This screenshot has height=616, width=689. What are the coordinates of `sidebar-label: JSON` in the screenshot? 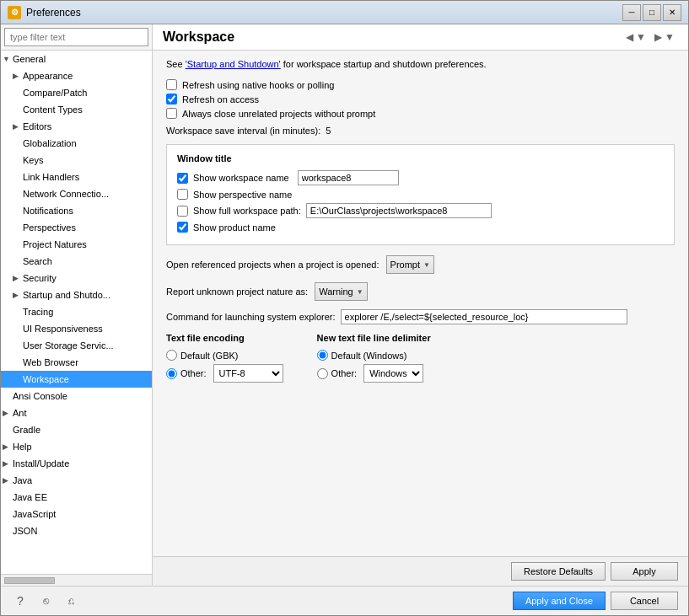 It's located at (25, 531).